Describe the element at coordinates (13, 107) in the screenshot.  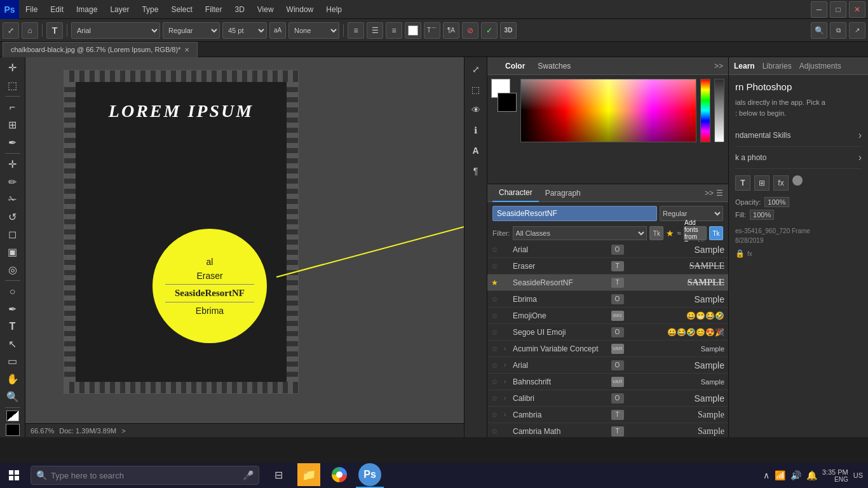
I see `lasso-tool: ⌐` at that location.